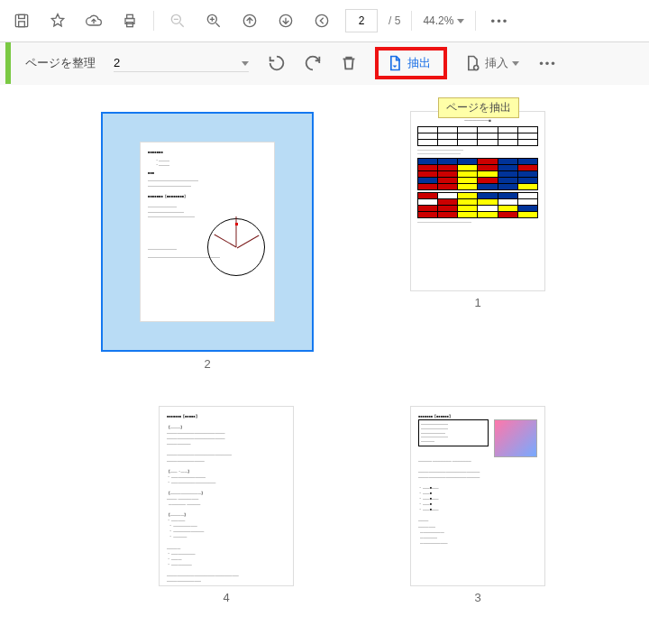 This screenshot has width=649, height=644. I want to click on star-icon, so click(58, 21).